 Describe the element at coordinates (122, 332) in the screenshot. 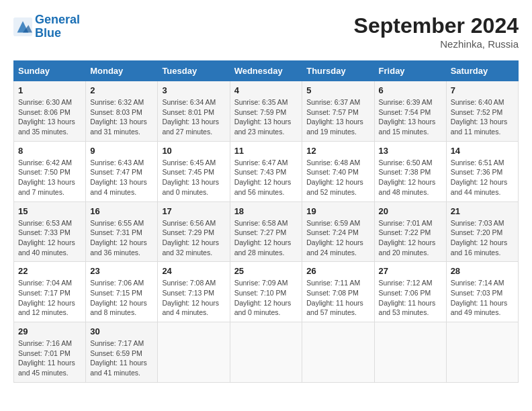

I see `day-number: 30` at that location.